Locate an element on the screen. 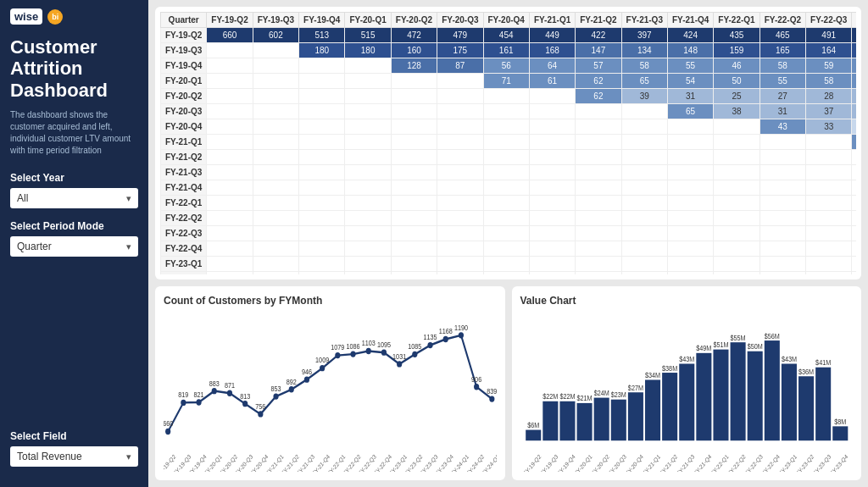 The height and width of the screenshot is (487, 868). svg-text: $23M is located at coordinates (618, 396).